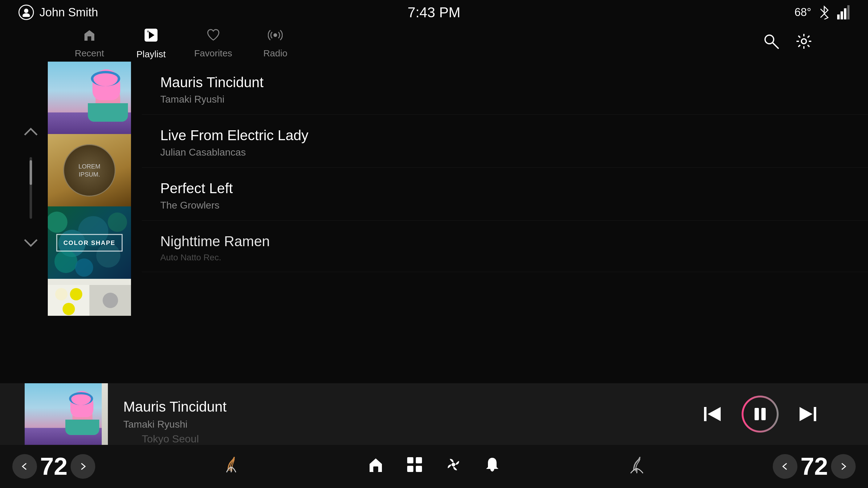  Describe the element at coordinates (492, 466) in the screenshot. I see `bell-icon` at that location.